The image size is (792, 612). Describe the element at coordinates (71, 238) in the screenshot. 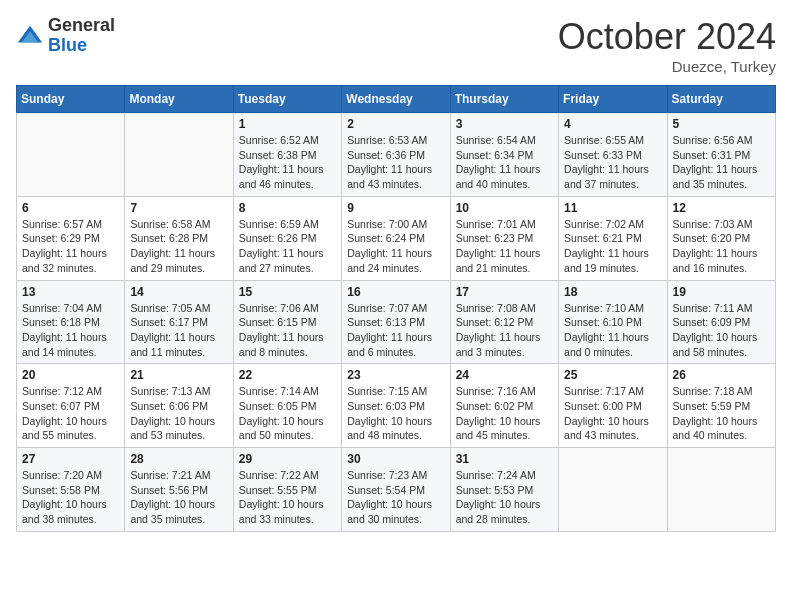

I see `calendar-cell: 6Sunrise: 6:57 AMSunset: 6:29 PMDaylight…` at that location.